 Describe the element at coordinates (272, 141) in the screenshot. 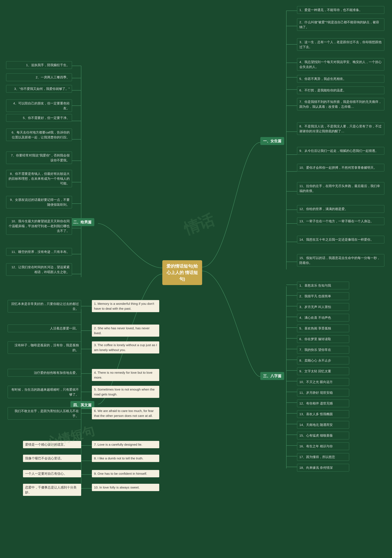

I see `female-branch: 一、女生篇` at that location.